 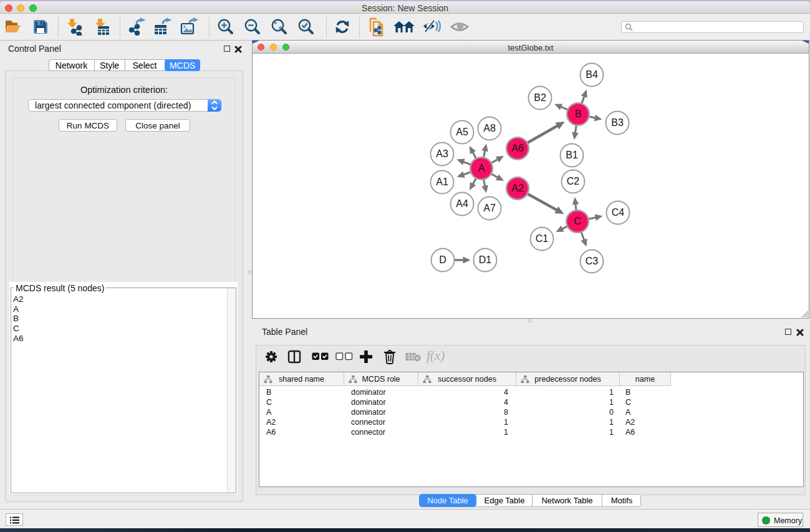 I want to click on svg-text: C3, so click(x=592, y=261).